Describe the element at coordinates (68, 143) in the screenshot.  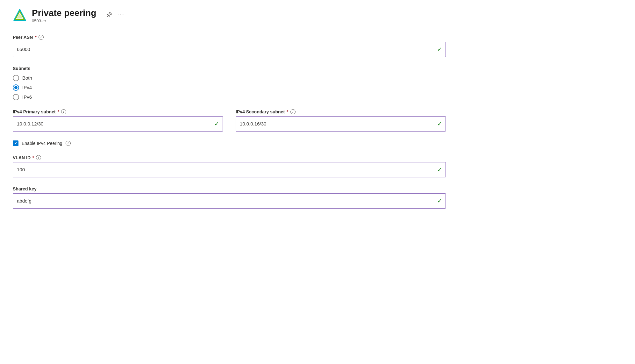
I see `enable-ipv4-peering-info-icon: i` at that location.